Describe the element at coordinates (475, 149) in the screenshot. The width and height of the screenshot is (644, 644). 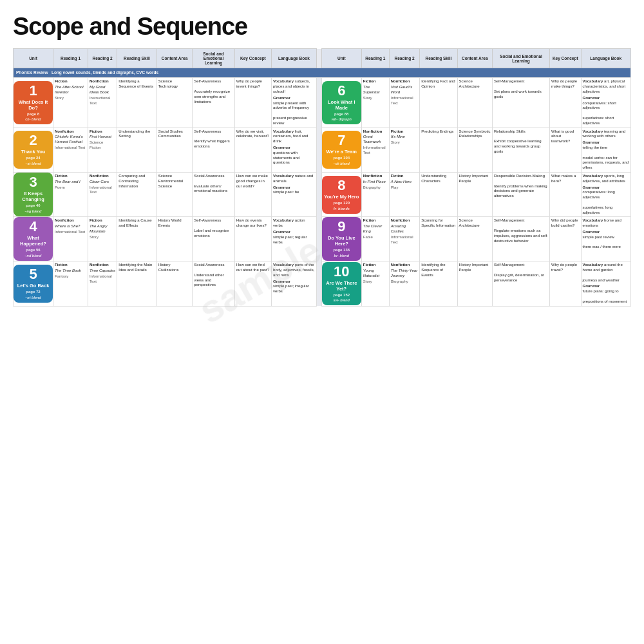
I see `content-cell: Science Symbiotic Relationships` at that location.